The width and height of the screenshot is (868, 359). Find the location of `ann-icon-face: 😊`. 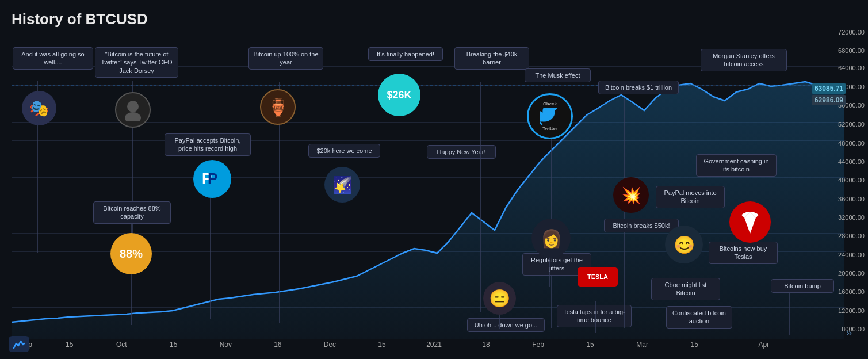

ann-icon-face: 😊 is located at coordinates (684, 245).